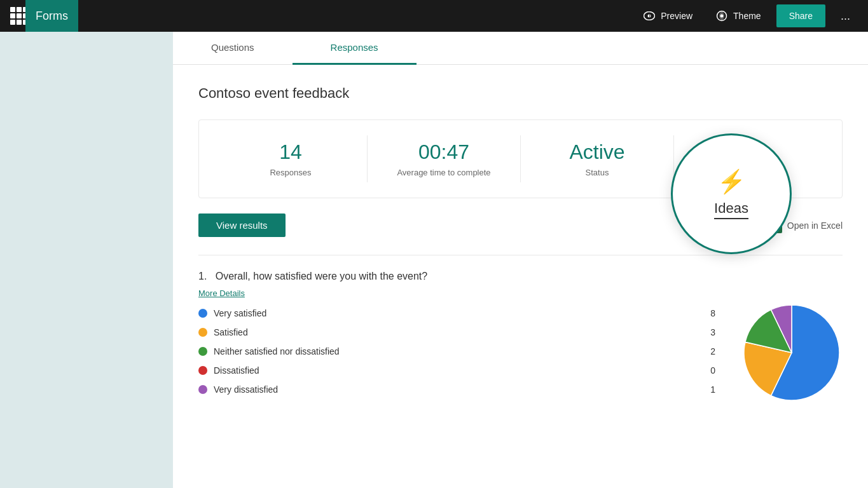 The height and width of the screenshot is (488, 868). Describe the element at coordinates (846, 16) in the screenshot. I see `more-icon: ...` at that location.